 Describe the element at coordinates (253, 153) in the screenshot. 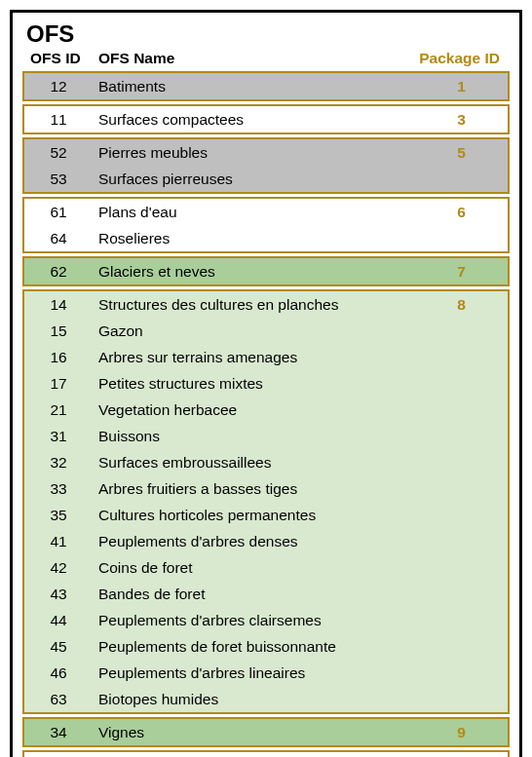

I see `cell-ofs-name: Pierres meubles` at that location.